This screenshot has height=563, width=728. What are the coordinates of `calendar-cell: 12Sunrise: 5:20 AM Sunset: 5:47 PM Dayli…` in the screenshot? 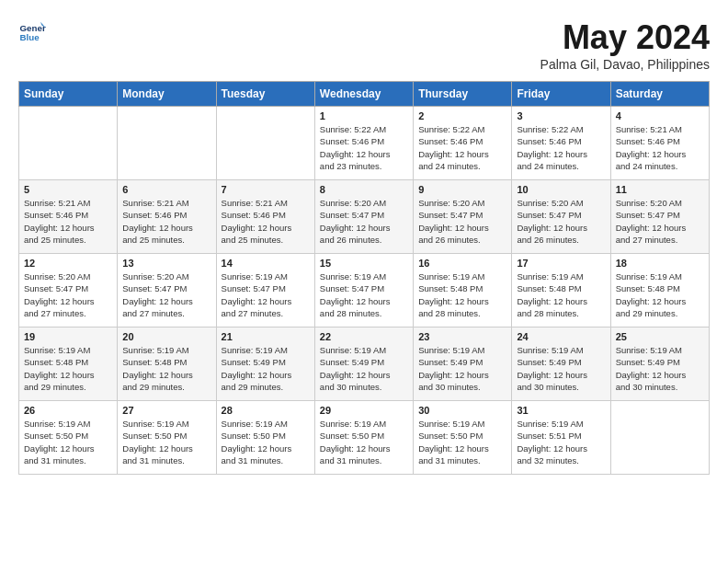 It's located at (68, 291).